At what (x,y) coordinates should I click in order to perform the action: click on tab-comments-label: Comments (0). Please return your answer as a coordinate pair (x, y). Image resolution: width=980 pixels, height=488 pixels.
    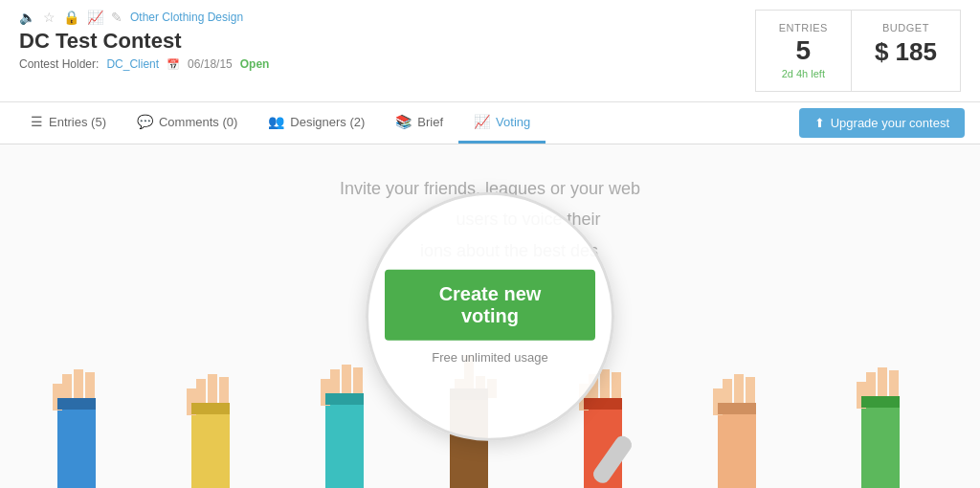
    Looking at the image, I should click on (198, 122).